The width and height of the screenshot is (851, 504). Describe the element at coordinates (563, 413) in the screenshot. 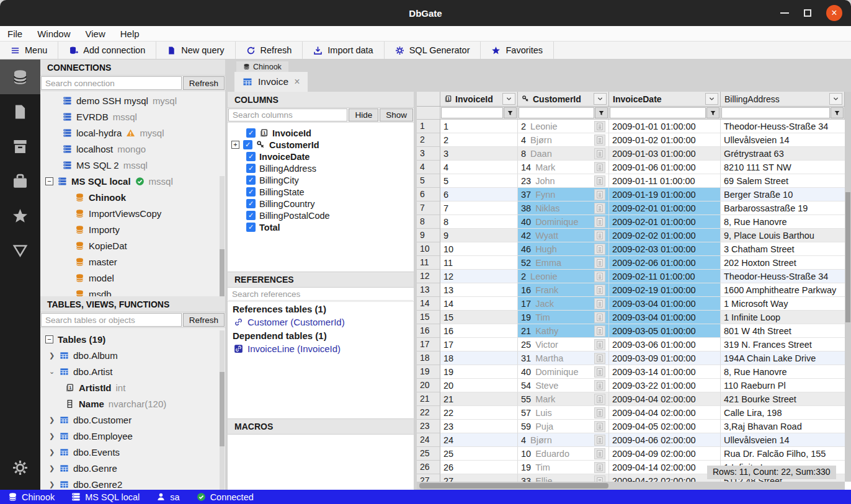

I see `cell-customerid: 57 Luis` at that location.